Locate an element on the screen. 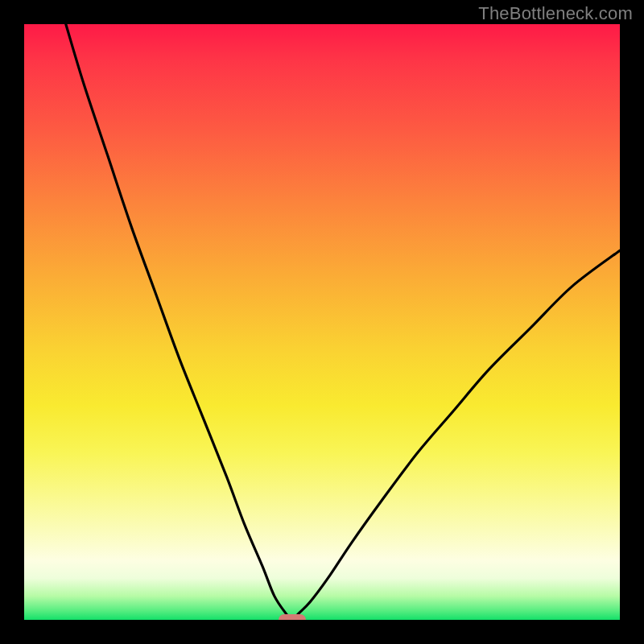 This screenshot has height=644, width=644. watermark-text: TheBottleneck.com is located at coordinates (555, 14).